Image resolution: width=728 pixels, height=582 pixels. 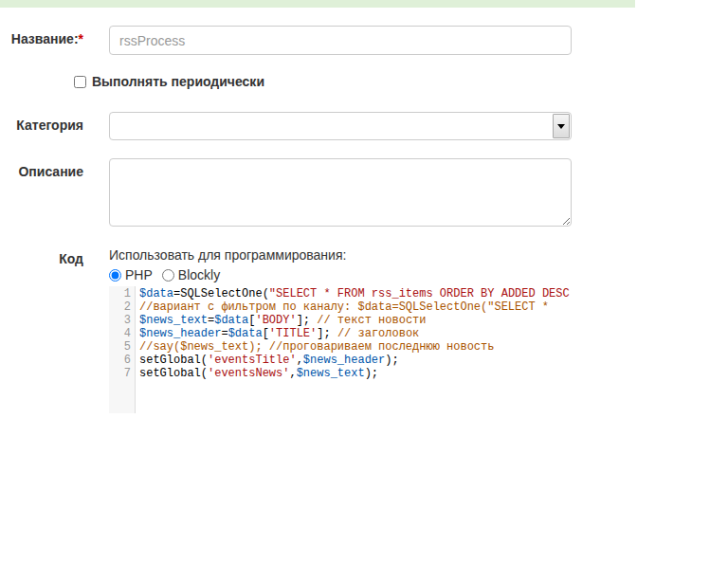 What do you see at coordinates (138, 275) in the screenshot?
I see `php-radio-label: PHP` at bounding box center [138, 275].